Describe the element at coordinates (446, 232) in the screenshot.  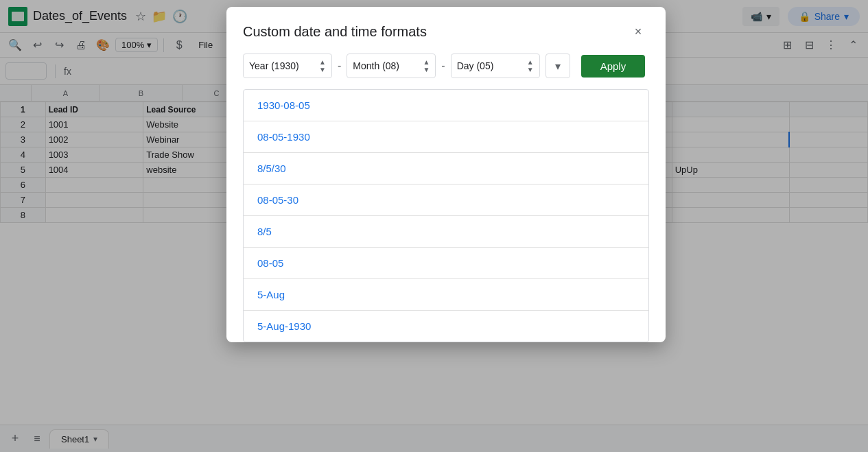
I see `format-item-4: 8/5` at that location.